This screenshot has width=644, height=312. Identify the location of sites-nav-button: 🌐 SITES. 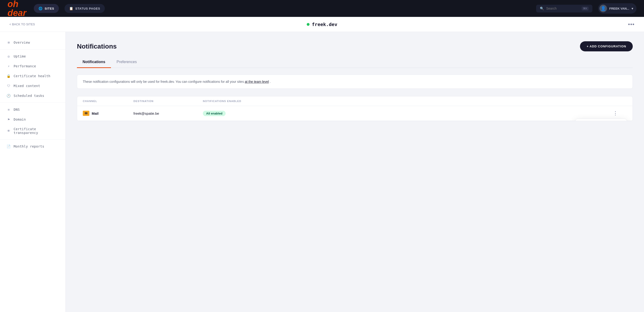
(46, 8).